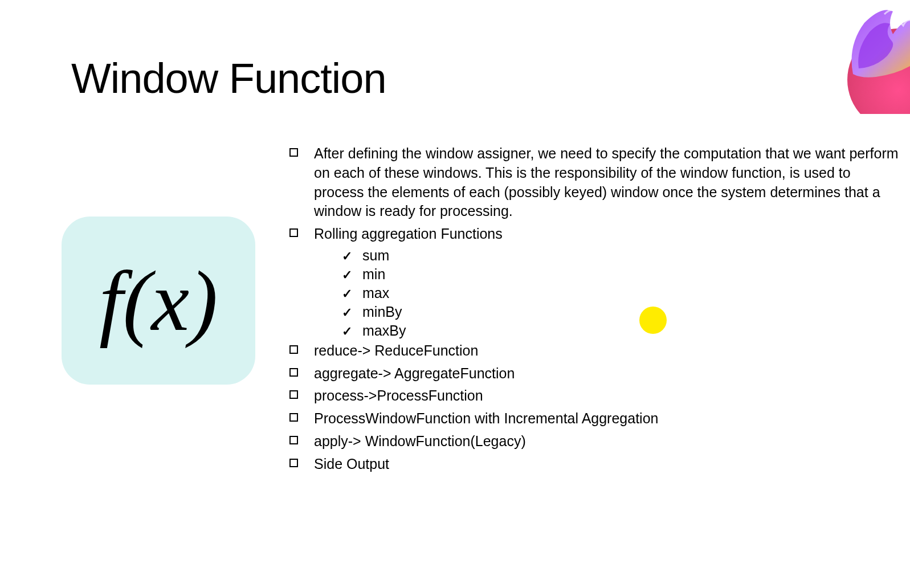 The height and width of the screenshot is (588, 910). I want to click on sub-list: ✓ sum ✓ min ✓ max ✓ minBy ✓ maxBy, so click(620, 293).